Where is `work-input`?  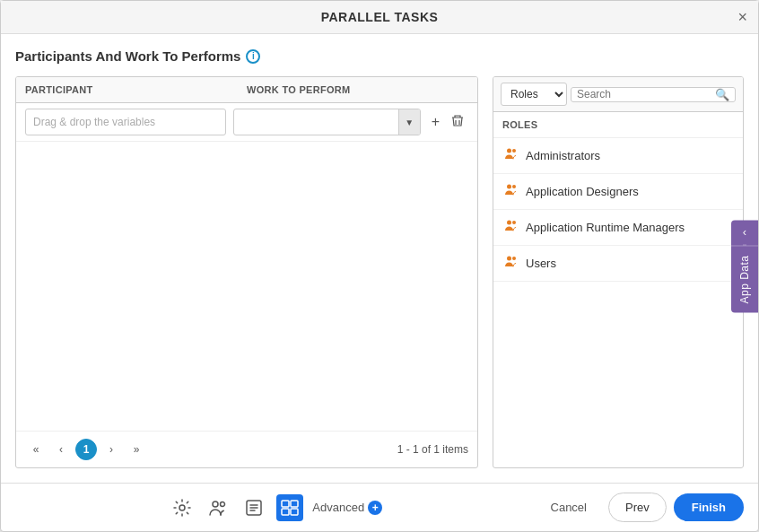
work-input is located at coordinates (316, 122).